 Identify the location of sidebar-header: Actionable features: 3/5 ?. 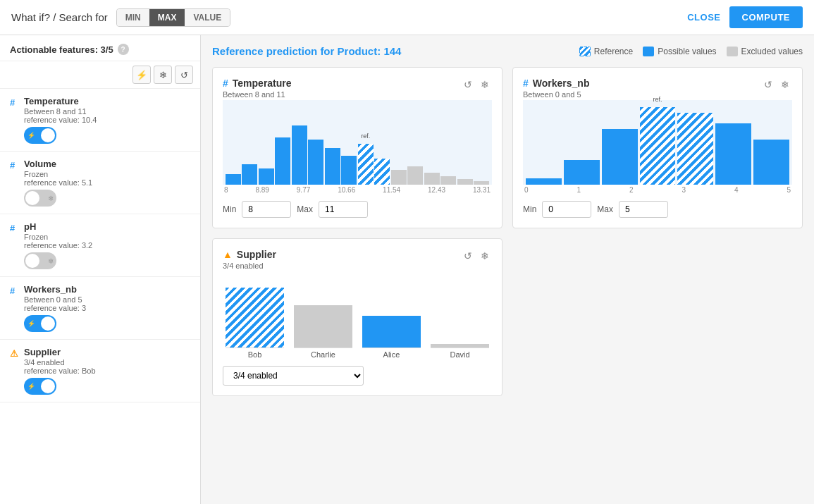
(100, 48).